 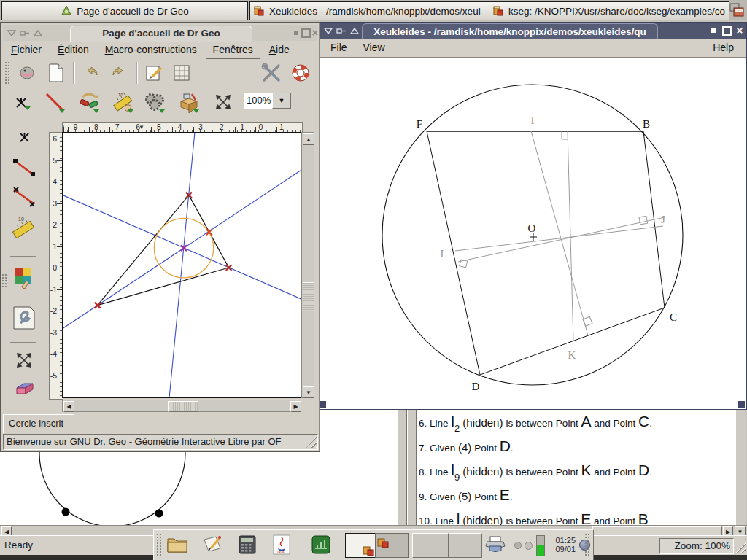 What do you see at coordinates (56, 73) in the screenshot?
I see `new-document-icon` at bounding box center [56, 73].